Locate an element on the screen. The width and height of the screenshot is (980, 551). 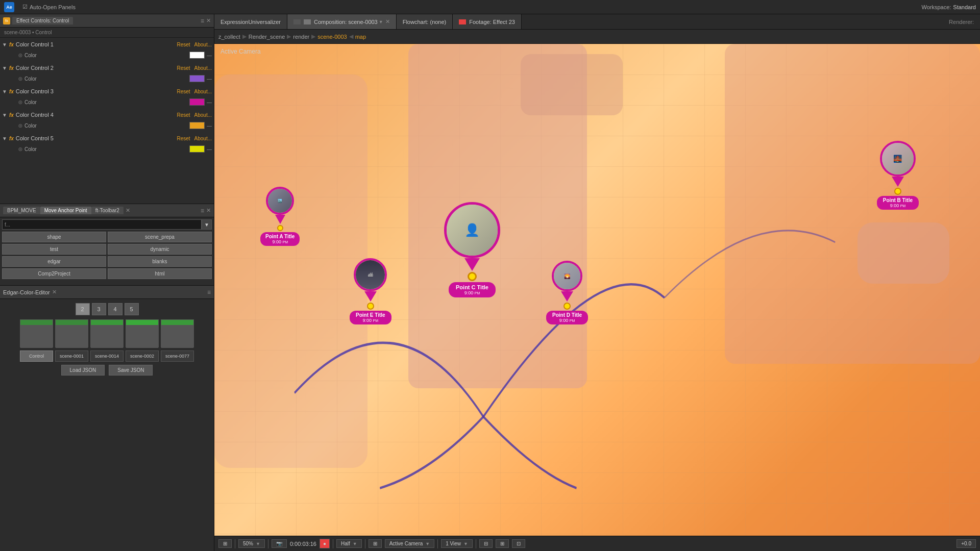
zoom-btn: 50% ▼ is located at coordinates (252, 544).